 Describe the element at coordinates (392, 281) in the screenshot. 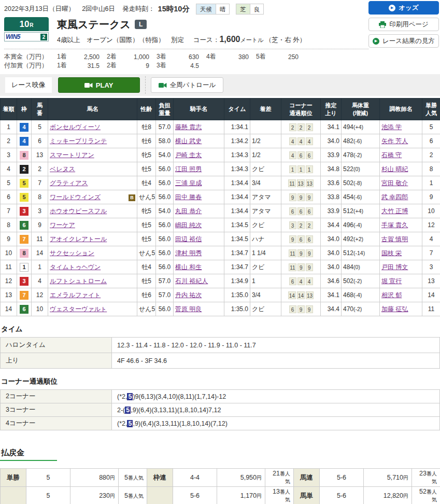

I see `trainer-link: 堀 宣行` at that location.